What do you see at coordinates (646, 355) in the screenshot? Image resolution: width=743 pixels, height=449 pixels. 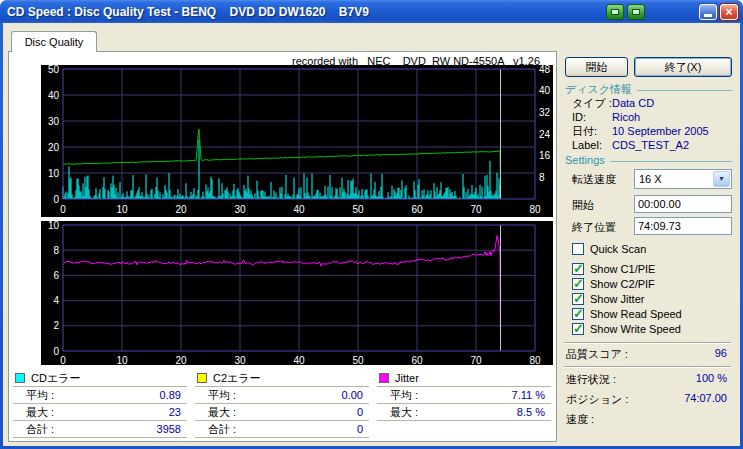 I see `quality-score-row: 品質スコア : 96` at bounding box center [646, 355].